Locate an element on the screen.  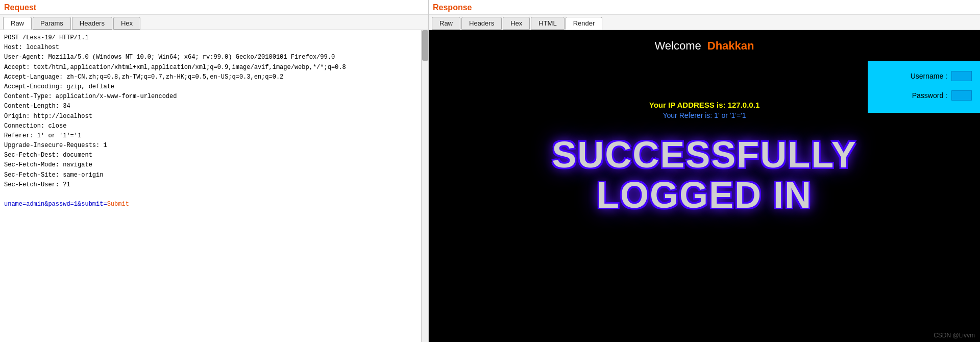
request-line-6: Accept-Encoding: gzip, deflate is located at coordinates (214, 87).